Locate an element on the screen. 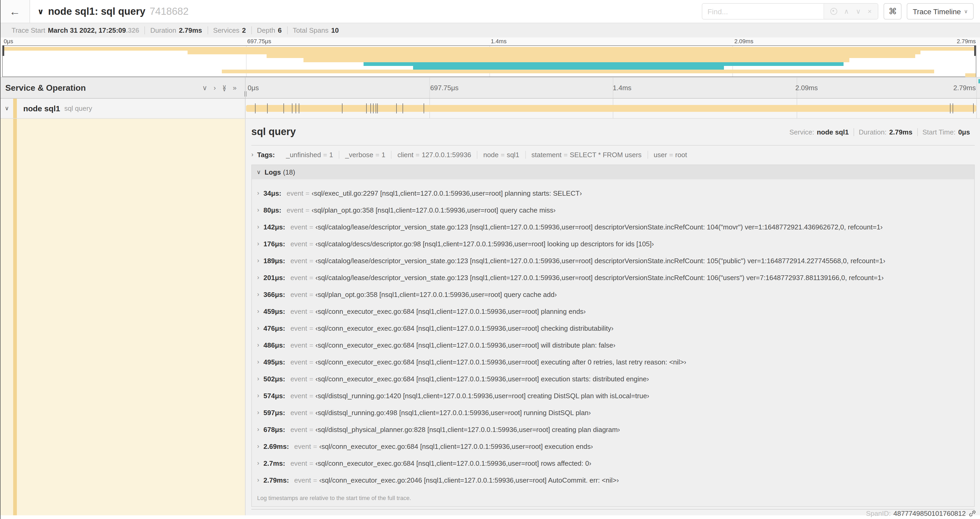 The image size is (980, 519). log-timestamp: 366μs: is located at coordinates (274, 294).